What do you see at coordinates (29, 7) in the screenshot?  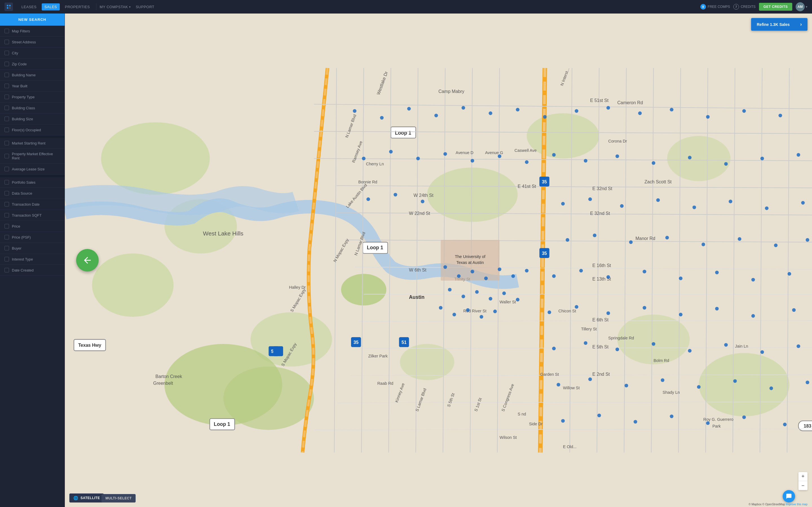 I see `nav-leases: LEASES` at bounding box center [29, 7].